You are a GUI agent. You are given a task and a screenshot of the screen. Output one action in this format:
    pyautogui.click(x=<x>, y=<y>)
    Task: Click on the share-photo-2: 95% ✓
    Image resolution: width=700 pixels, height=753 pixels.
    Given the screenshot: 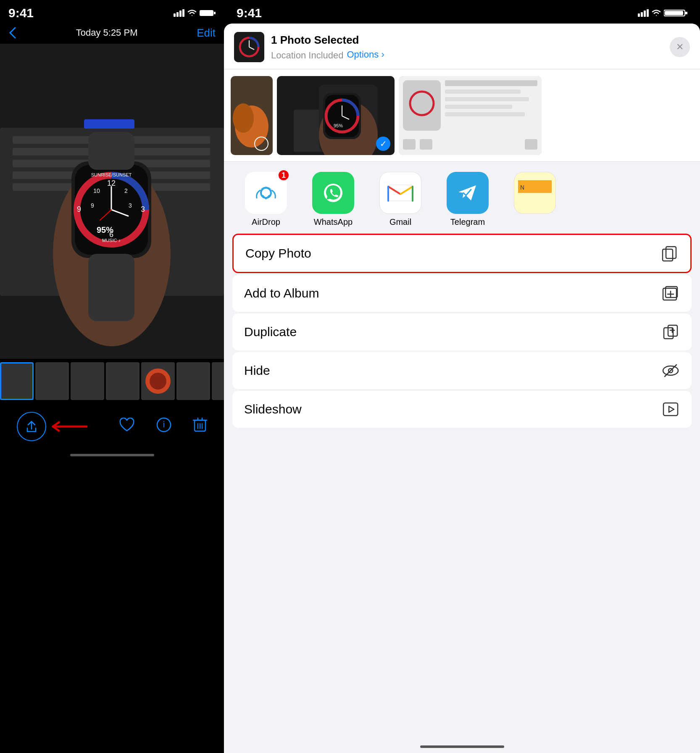 What is the action you would take?
    pyautogui.click(x=336, y=116)
    